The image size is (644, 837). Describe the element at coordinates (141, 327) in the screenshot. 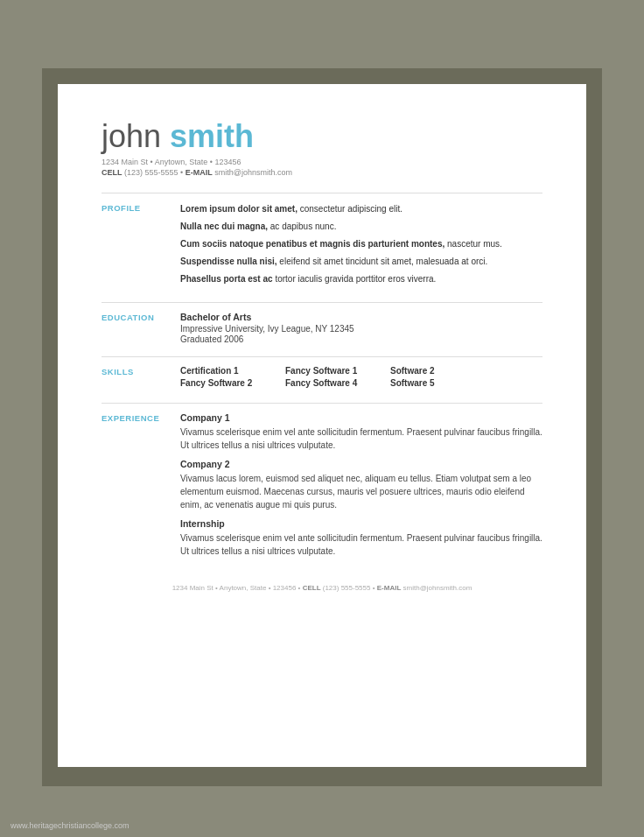

I see `education-label: EDUCATION` at that location.